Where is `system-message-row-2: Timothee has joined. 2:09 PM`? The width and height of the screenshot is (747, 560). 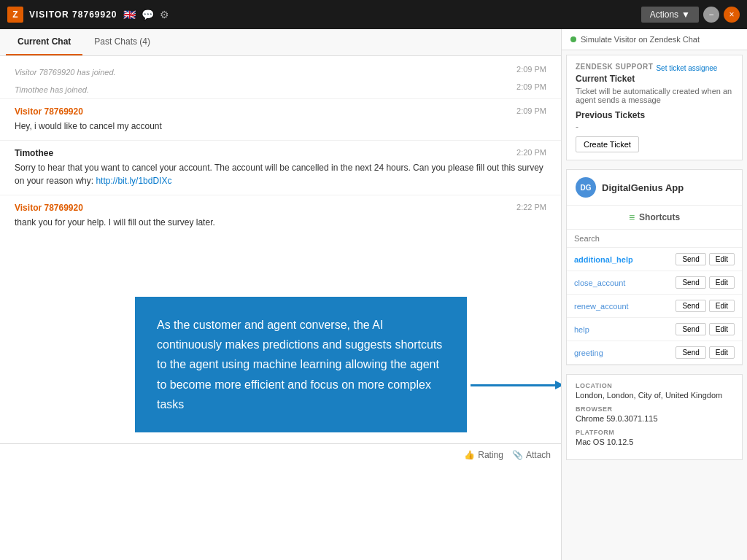
system-message-row-2: Timothee has joined. 2:09 PM is located at coordinates (280, 90).